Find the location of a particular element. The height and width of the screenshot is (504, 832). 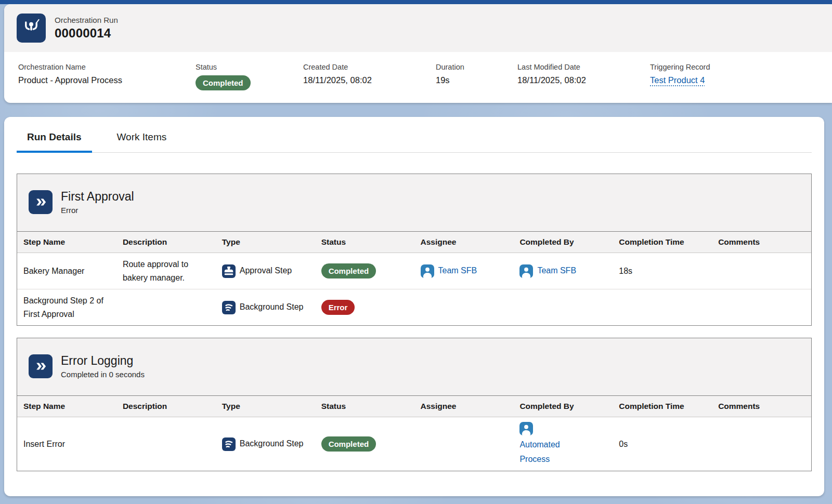

approval-stamp-icon is located at coordinates (229, 271).